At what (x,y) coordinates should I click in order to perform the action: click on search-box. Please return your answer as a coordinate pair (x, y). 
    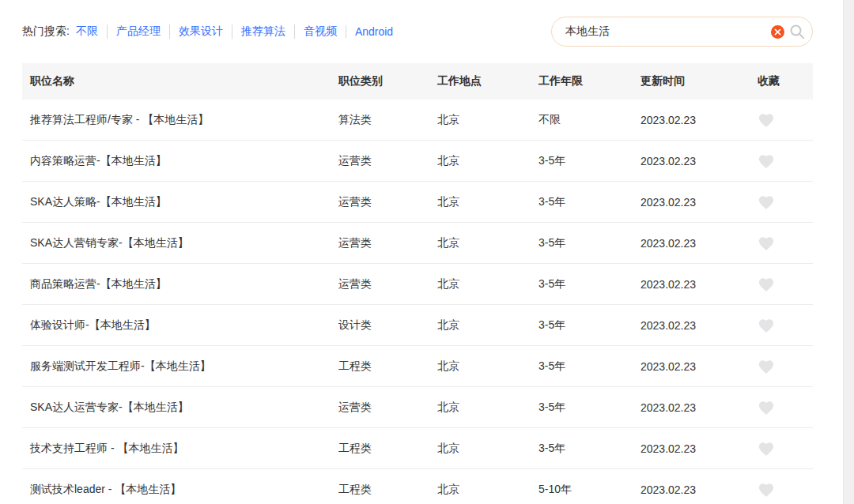
    Looking at the image, I should click on (682, 32).